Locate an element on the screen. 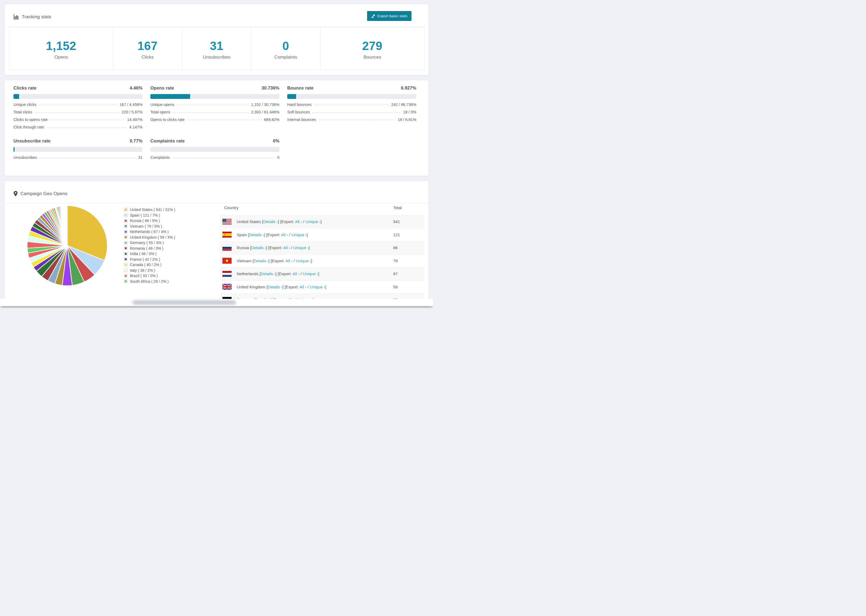  legend-item: France ( 42 / 2% ) is located at coordinates (150, 259).